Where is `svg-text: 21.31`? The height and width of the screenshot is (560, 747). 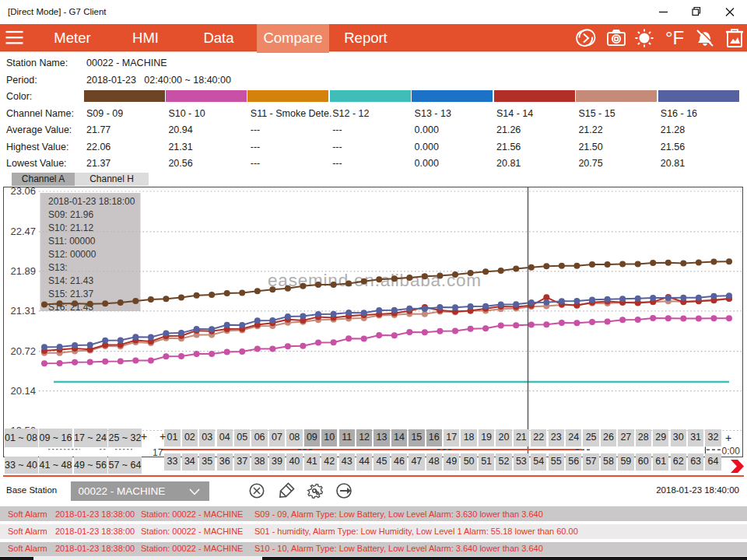 svg-text: 21.31 is located at coordinates (23, 311).